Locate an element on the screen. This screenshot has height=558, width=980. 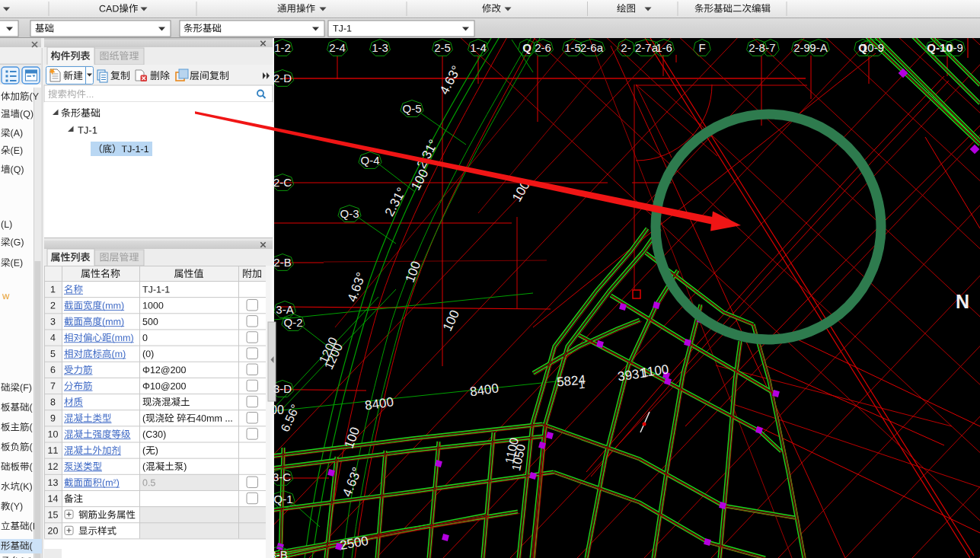
svg-text: 1-4 is located at coordinates (478, 47).